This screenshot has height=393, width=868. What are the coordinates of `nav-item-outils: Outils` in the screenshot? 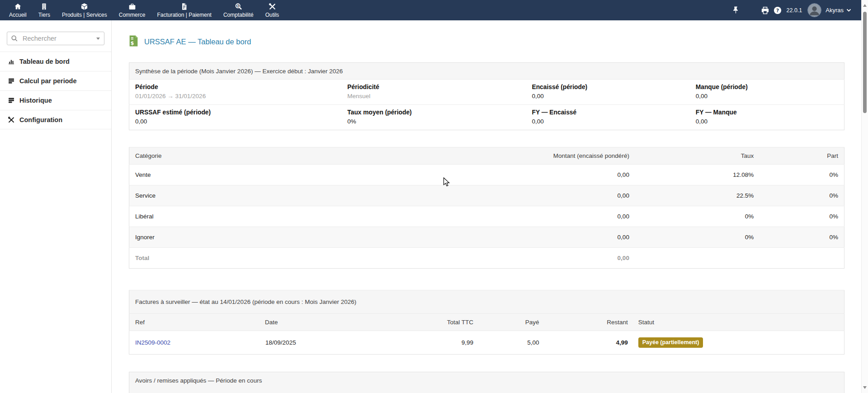 It's located at (272, 10).